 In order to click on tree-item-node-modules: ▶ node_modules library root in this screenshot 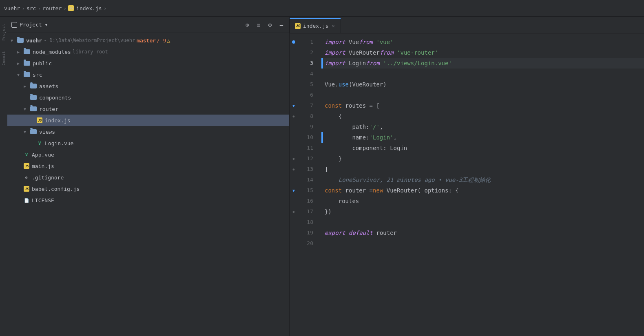, I will do `click(148, 52)`.